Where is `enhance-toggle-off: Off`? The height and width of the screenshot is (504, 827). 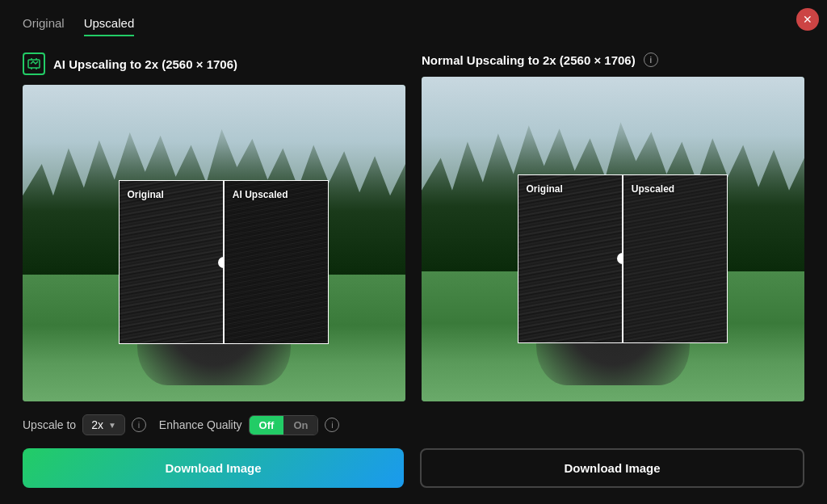
enhance-toggle-off: Off is located at coordinates (267, 425).